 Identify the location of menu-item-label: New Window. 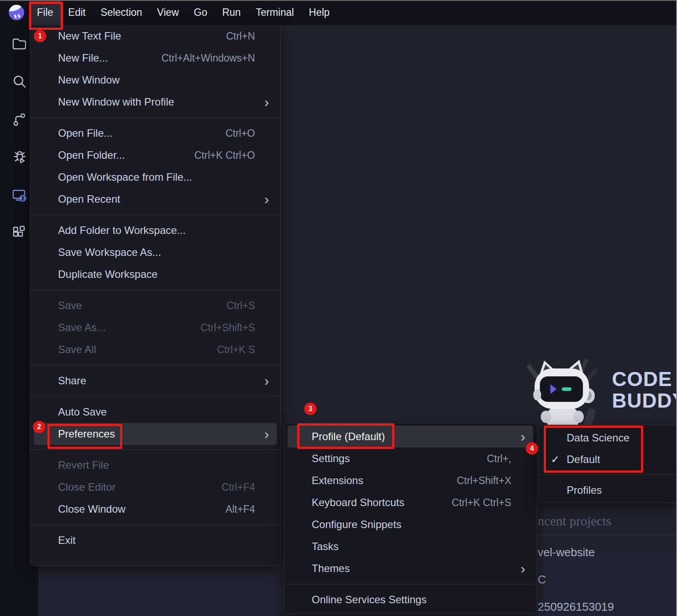
(89, 80).